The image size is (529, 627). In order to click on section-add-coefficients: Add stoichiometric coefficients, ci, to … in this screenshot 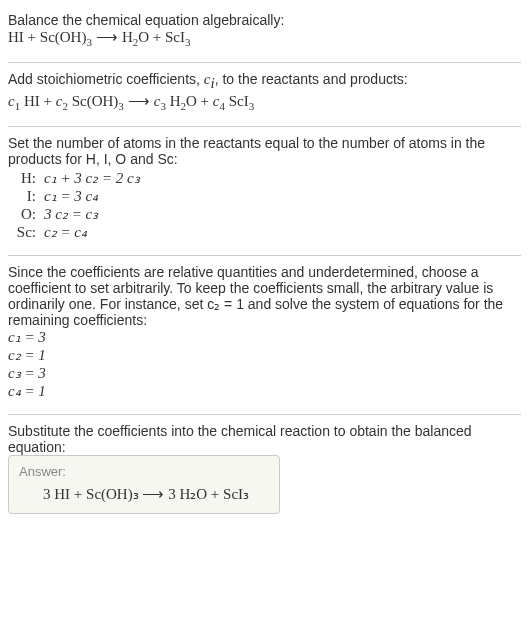, I will do `click(264, 94)`.